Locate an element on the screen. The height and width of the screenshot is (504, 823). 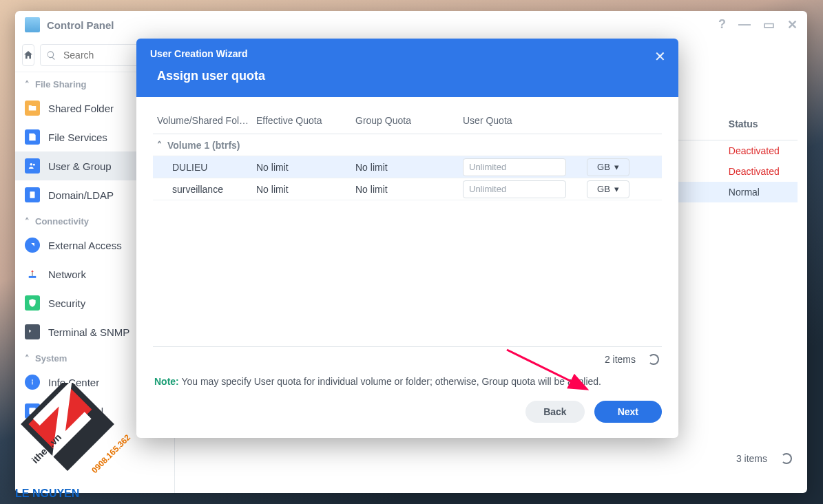
quota-row: DULIEU No limit No limit GB▾ is located at coordinates (408, 167).